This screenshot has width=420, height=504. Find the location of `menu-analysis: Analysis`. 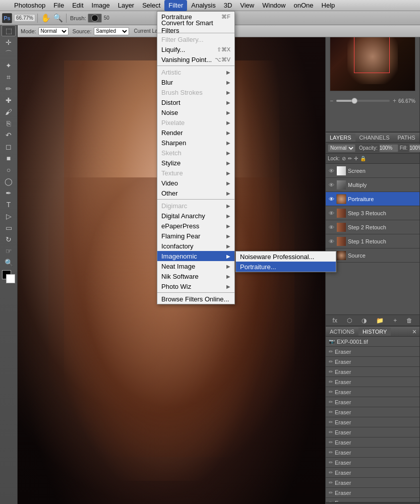

menu-analysis: Analysis is located at coordinates (203, 6).